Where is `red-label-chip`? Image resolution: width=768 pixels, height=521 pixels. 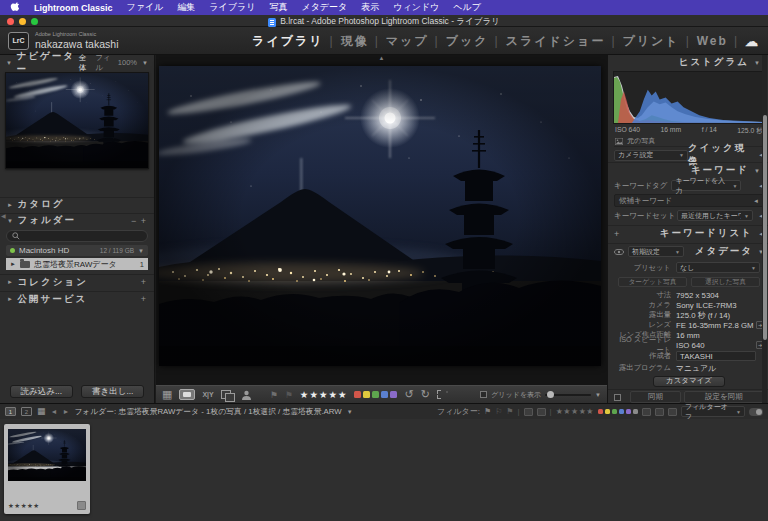 red-label-chip is located at coordinates (358, 394).